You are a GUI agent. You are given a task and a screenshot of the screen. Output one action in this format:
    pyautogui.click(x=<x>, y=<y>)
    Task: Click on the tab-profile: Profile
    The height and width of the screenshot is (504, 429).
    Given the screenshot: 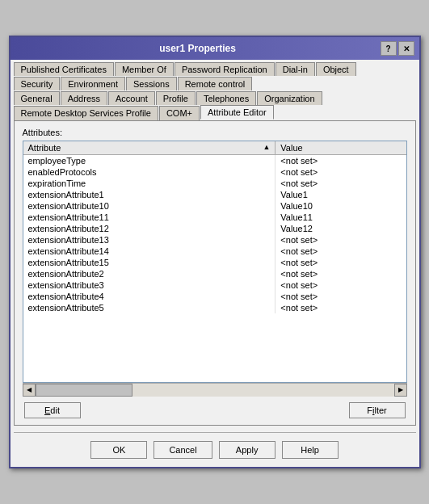 What is the action you would take?
    pyautogui.click(x=176, y=99)
    